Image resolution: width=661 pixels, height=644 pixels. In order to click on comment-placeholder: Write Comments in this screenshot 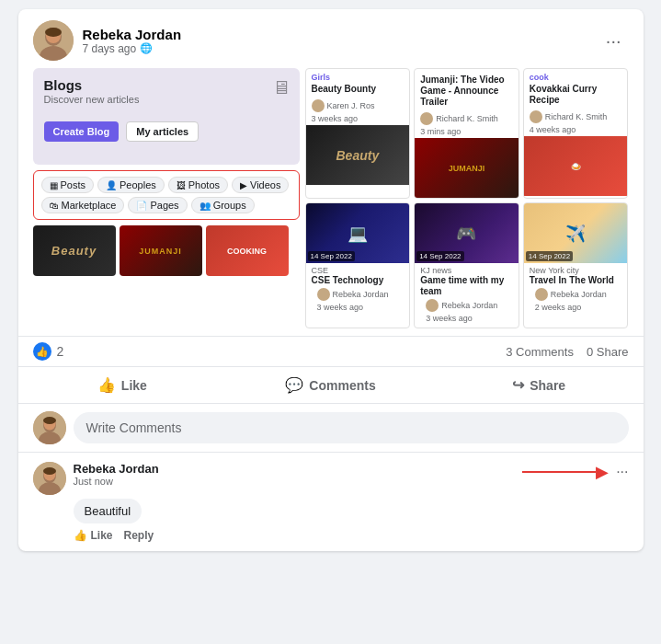, I will do `click(134, 428)`.